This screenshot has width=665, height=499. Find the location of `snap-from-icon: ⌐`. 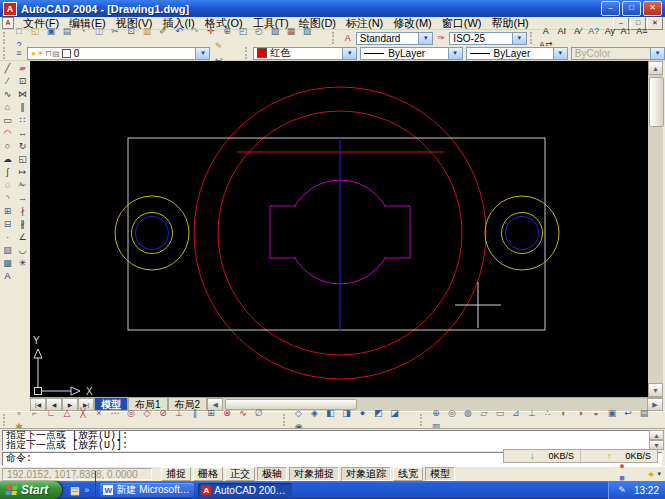

snap-from-icon: ⌐ is located at coordinates (35, 413).